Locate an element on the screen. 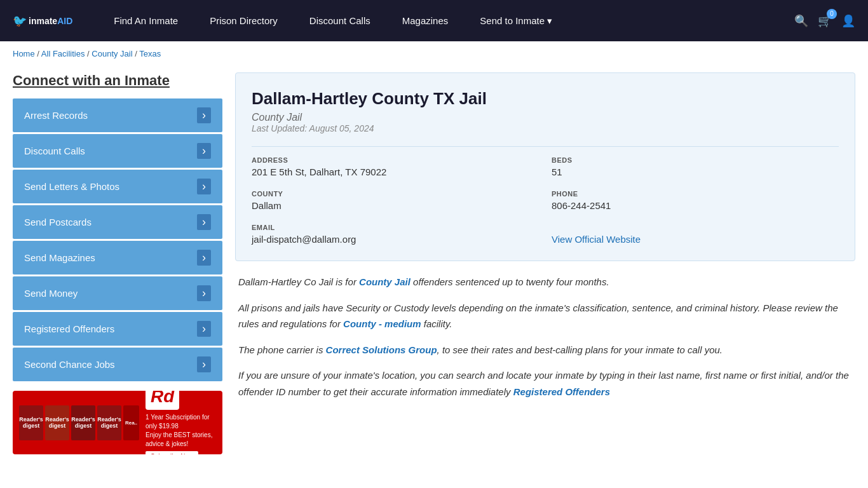 This screenshot has width=868, height=488. sidebar-title: Connect with an Inmate is located at coordinates (118, 81).